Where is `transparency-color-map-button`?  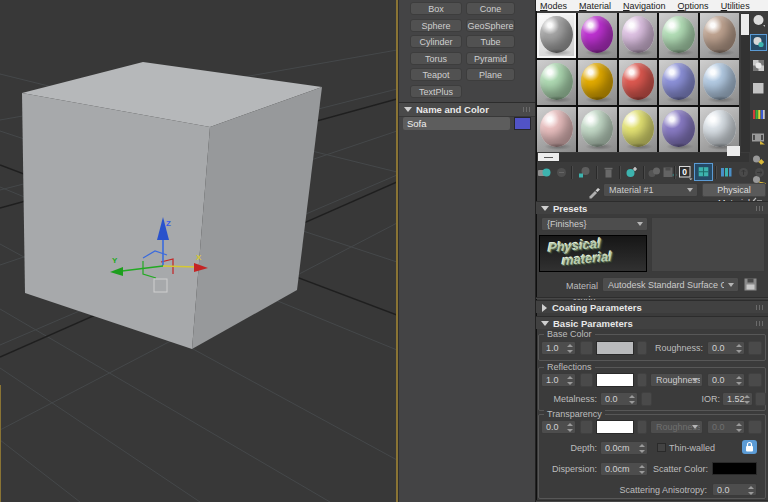
transparency-color-map-button is located at coordinates (642, 427).